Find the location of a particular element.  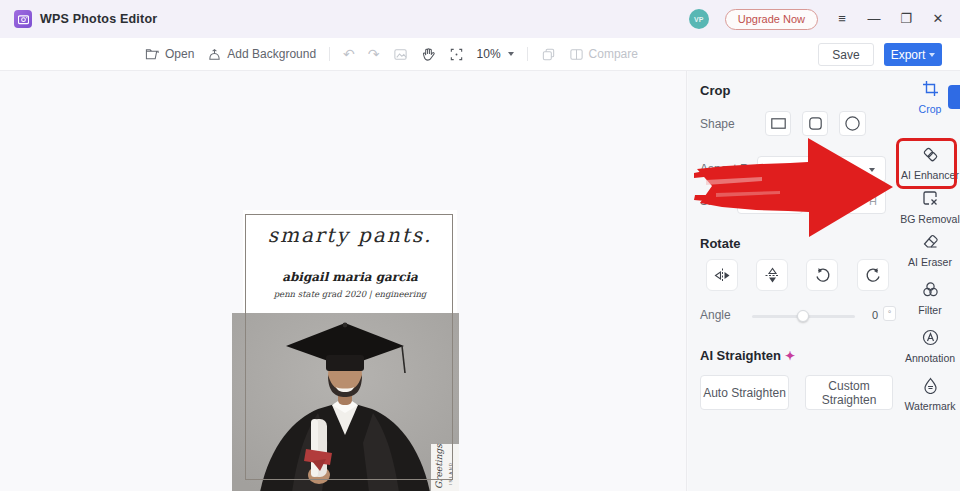

angle-slider-thumb is located at coordinates (803, 316).